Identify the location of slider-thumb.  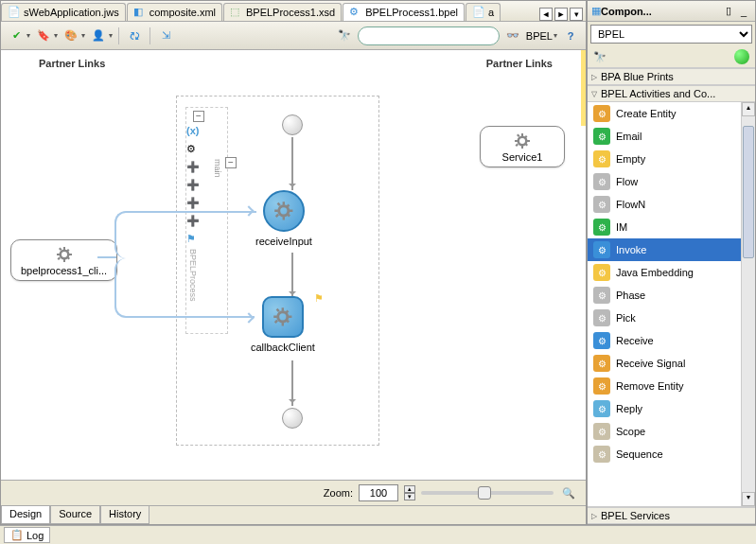
(484, 493).